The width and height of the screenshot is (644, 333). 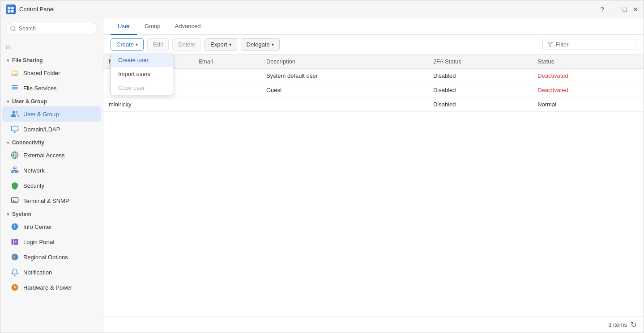 What do you see at coordinates (15, 287) in the screenshot?
I see `hardware-power-icon` at bounding box center [15, 287].